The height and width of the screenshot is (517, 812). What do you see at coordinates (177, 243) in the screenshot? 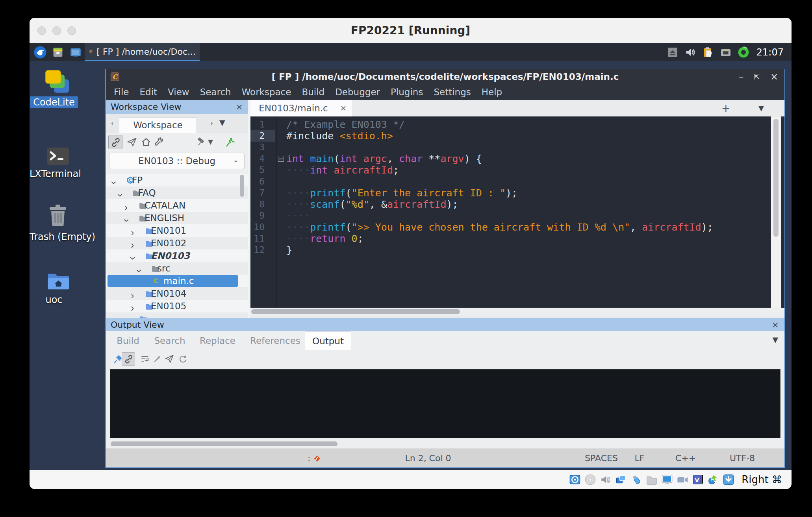
I see `tree-item-en0102: EN0102` at bounding box center [177, 243].